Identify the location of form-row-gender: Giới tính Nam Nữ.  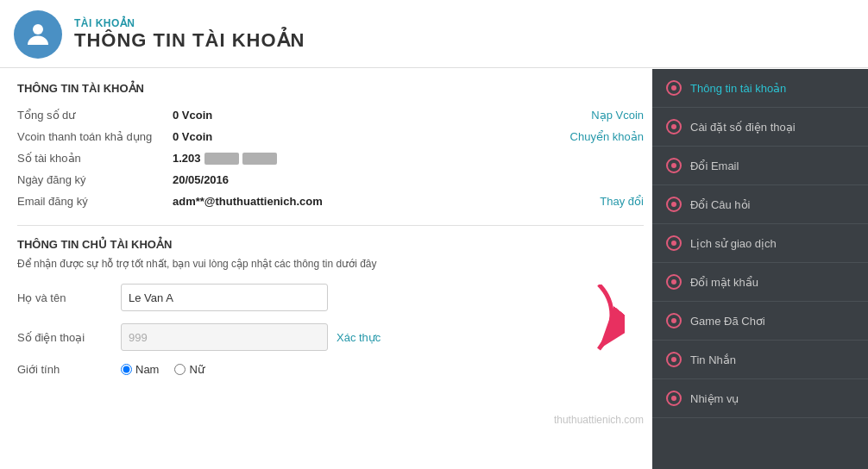
(330, 369).